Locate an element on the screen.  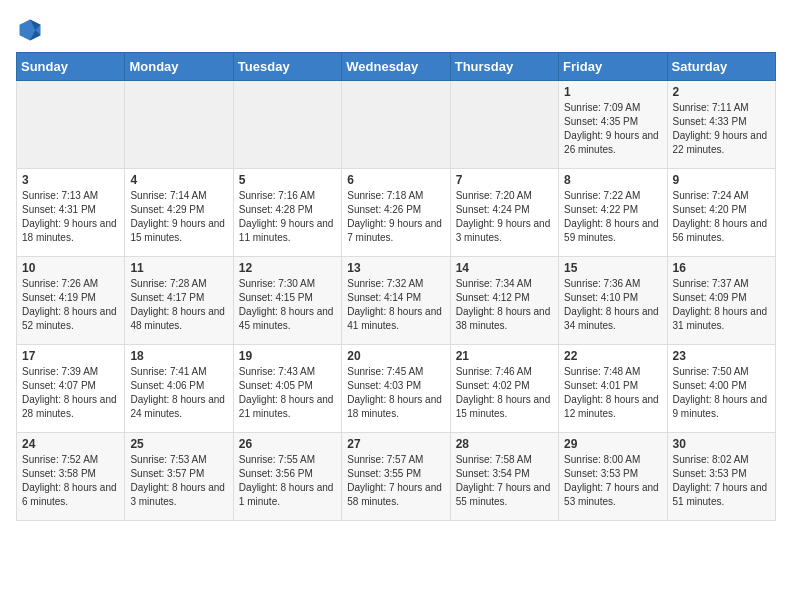
day-info: Sunrise: 7:18 AM Sunset: 4:26 PM Dayligh… is located at coordinates (396, 217).